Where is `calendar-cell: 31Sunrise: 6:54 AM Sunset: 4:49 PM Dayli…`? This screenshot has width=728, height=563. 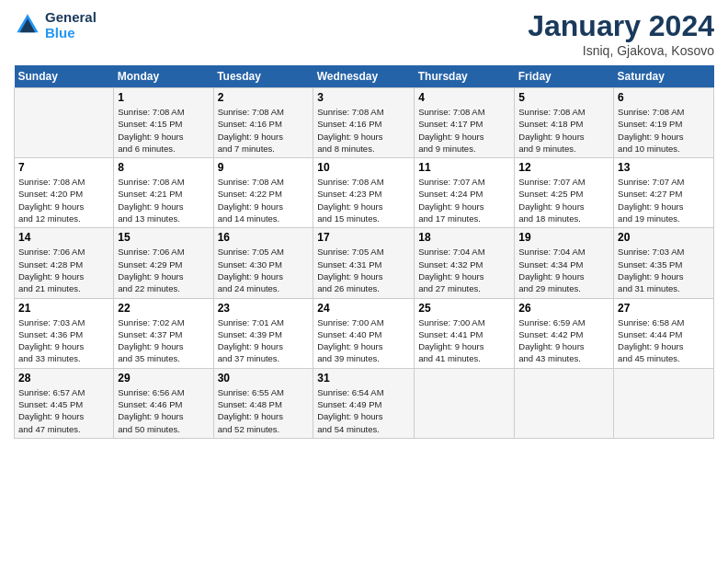
calendar-cell: 31Sunrise: 6:54 AM Sunset: 4:49 PM Dayli… is located at coordinates (364, 403).